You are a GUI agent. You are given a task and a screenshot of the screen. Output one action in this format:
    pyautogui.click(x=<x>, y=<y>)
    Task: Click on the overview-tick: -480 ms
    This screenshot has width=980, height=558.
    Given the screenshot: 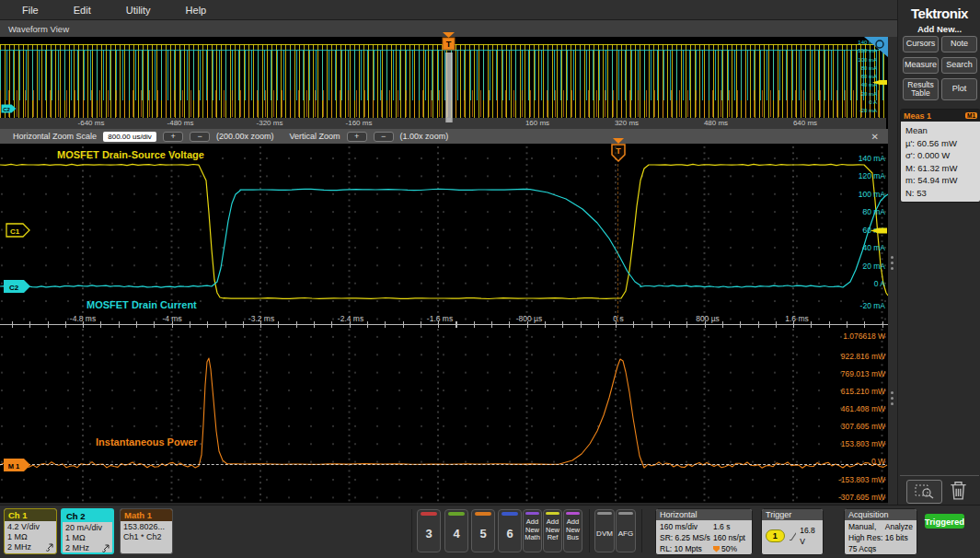 What is the action you would take?
    pyautogui.click(x=180, y=123)
    